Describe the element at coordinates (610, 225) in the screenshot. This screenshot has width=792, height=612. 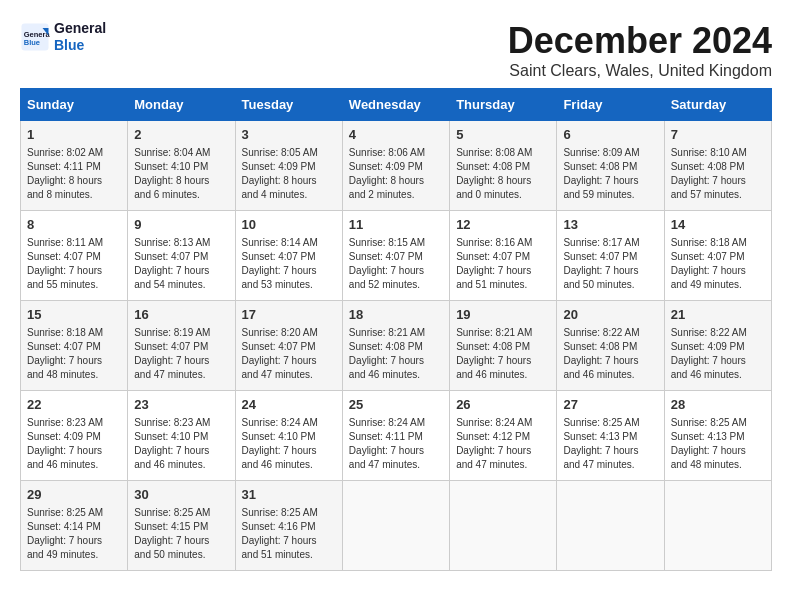
I see `day-number: 13` at that location.